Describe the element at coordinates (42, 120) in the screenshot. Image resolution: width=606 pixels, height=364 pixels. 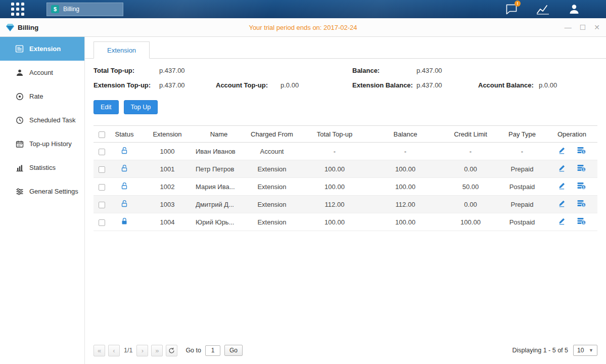
I see `sidebar-item-scheduled-task: Scheduled Task` at that location.